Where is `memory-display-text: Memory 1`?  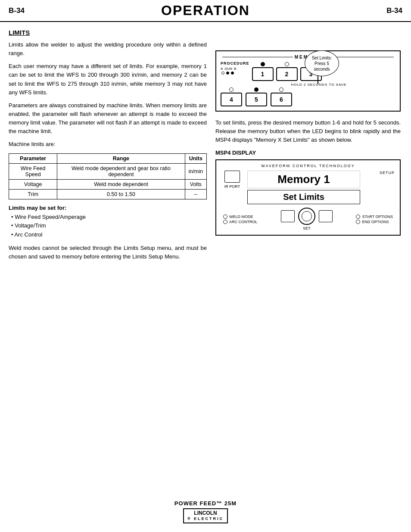
memory-display-text: Memory 1 is located at coordinates (304, 179).